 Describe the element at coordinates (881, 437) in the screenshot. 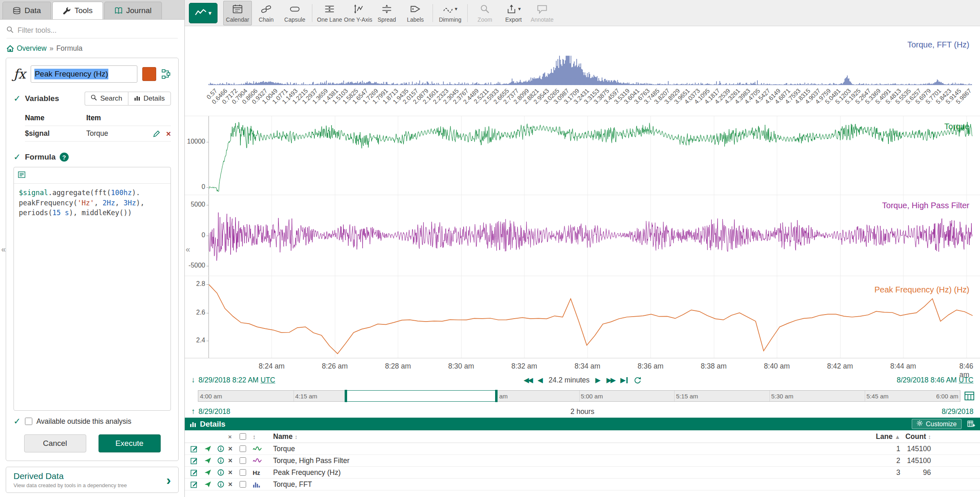

I see `lane-column-header: Lane▲` at that location.